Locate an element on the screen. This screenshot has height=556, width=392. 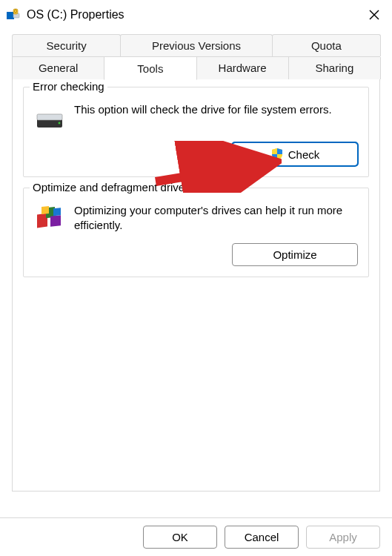
tab-security: Security is located at coordinates (67, 45).